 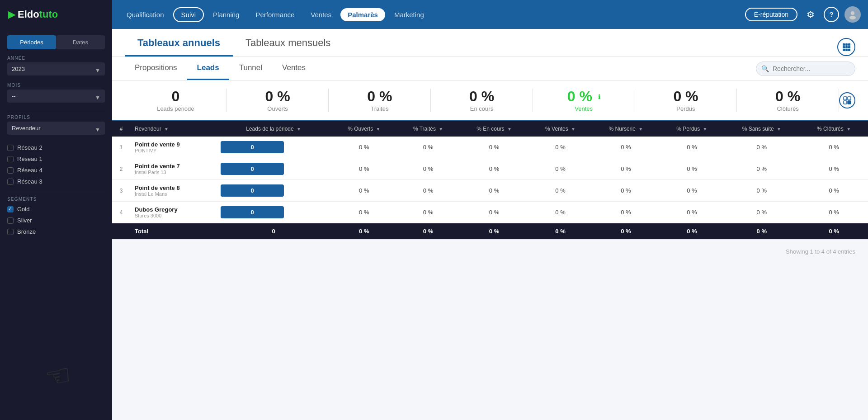 I want to click on stat-ventes-info-icon: ℹ, so click(x=599, y=97).